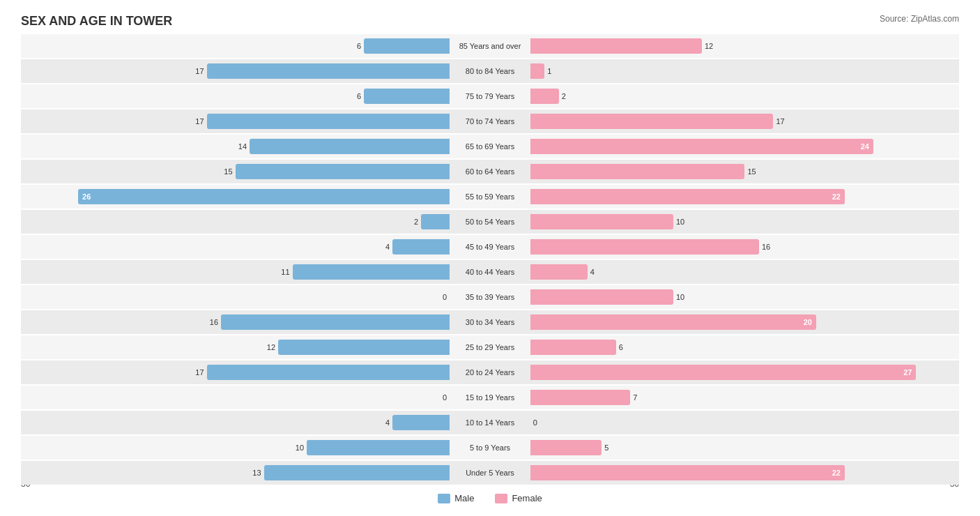  Describe the element at coordinates (490, 21) in the screenshot. I see `chart-title: SEX AND AGE IN TOWER` at that location.